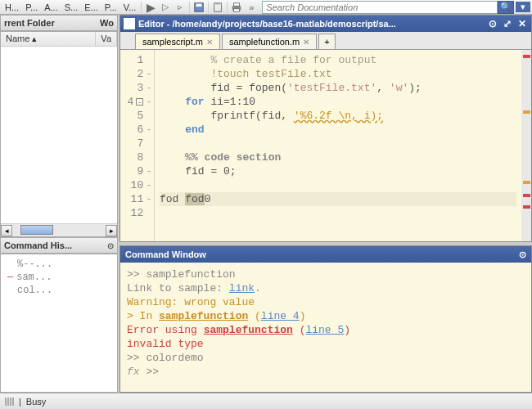 The height and width of the screenshot is (409, 532). Describe the element at coordinates (111, 231) in the screenshot. I see `scroll-right-icon: ▸` at that location.